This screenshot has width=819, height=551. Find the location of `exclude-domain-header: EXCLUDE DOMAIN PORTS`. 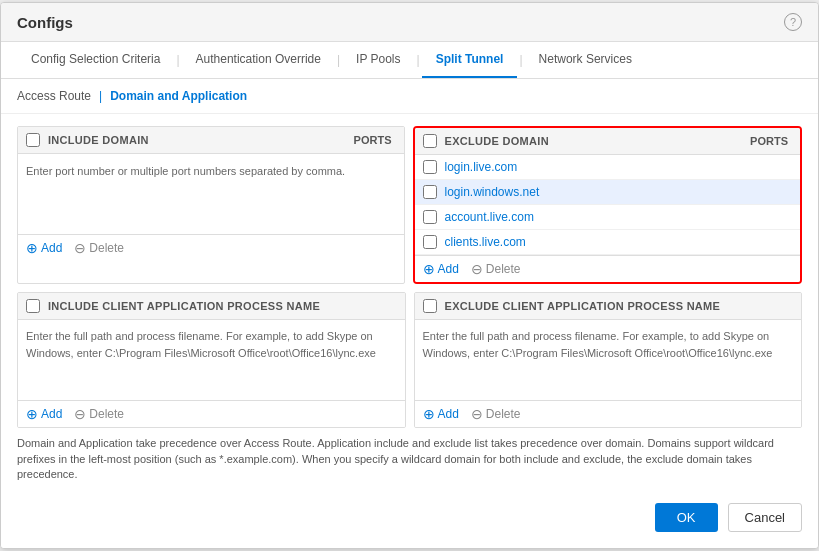

exclude-domain-header: EXCLUDE DOMAIN PORTS is located at coordinates (608, 142).